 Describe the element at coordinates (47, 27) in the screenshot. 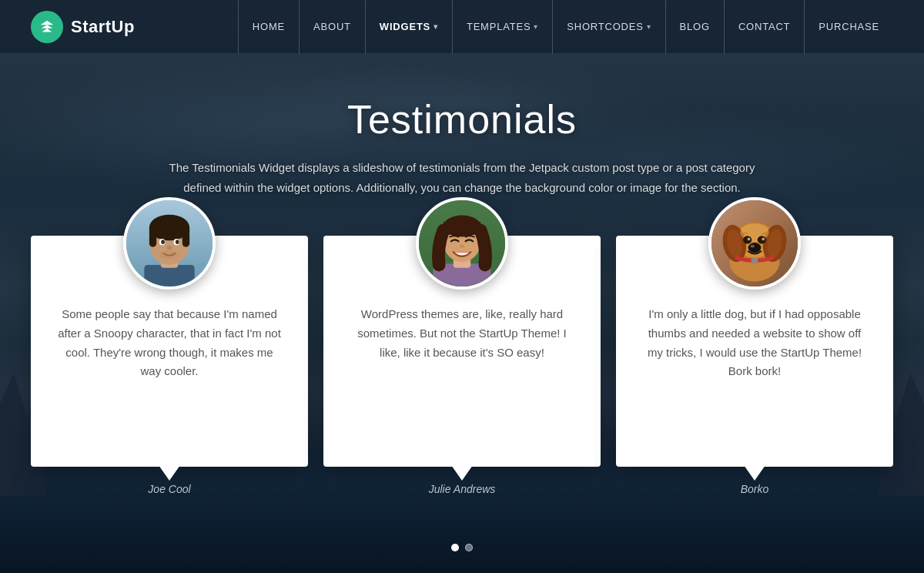

I see `logo-svg` at that location.